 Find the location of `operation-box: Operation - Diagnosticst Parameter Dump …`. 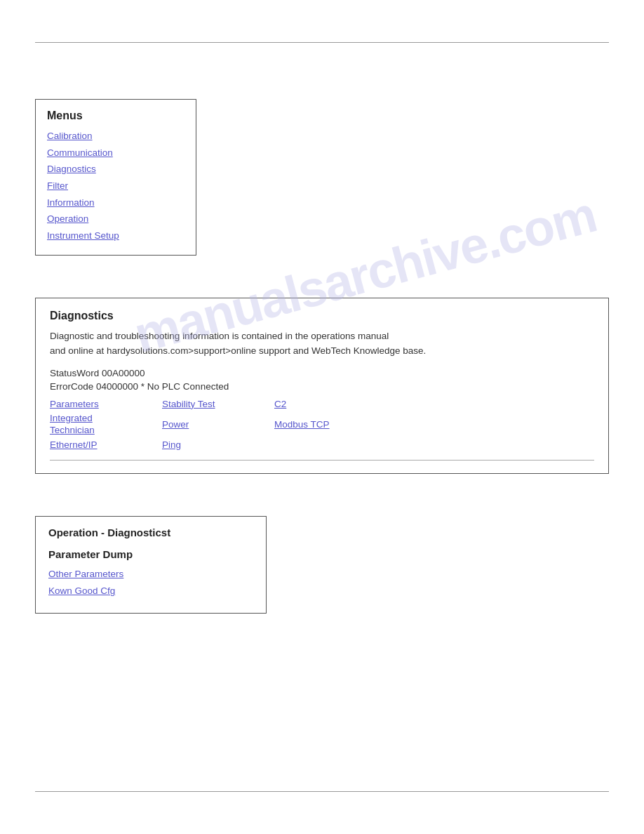

operation-box: Operation - Diagnosticst Parameter Dump … is located at coordinates (151, 564).